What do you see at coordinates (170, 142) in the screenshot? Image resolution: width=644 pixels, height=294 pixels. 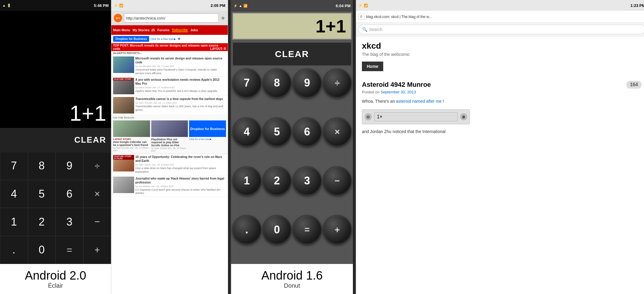 I see `on-radar-title-1: PlayStation Plus not required to play El…` at bounding box center [170, 142].